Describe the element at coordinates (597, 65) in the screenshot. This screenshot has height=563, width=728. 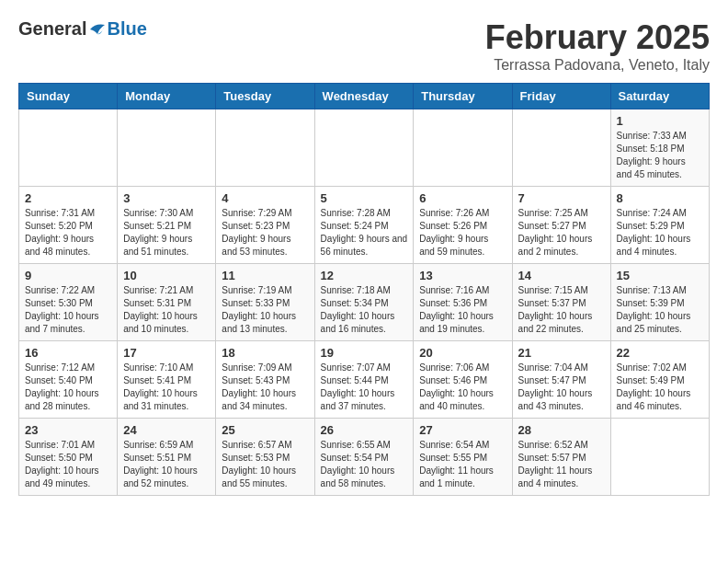
I see `location-text: Terrassa Padovana, Veneto, Italy` at that location.